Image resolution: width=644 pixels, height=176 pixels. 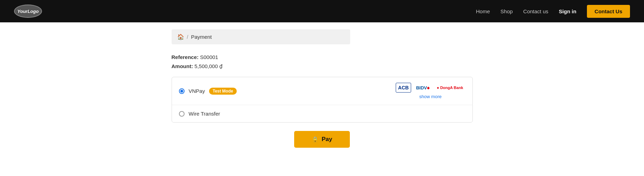 I want to click on breadcrumb-payment-label: Payment, so click(x=201, y=37).